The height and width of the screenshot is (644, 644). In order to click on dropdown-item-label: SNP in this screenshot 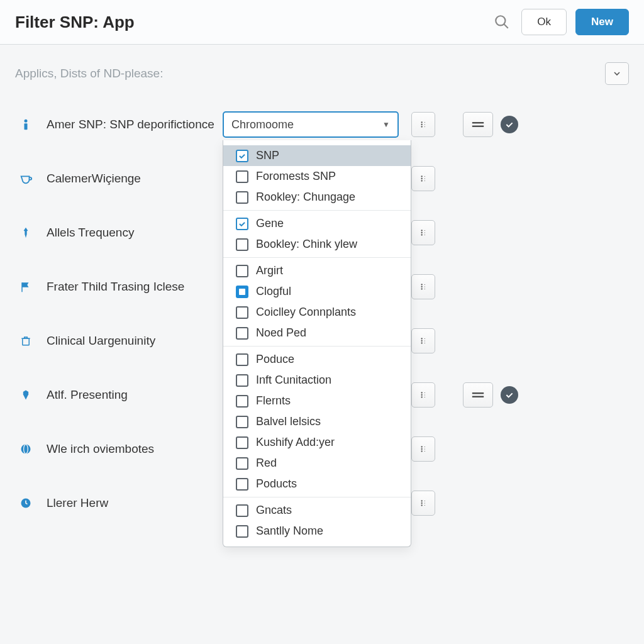, I will do `click(268, 156)`.